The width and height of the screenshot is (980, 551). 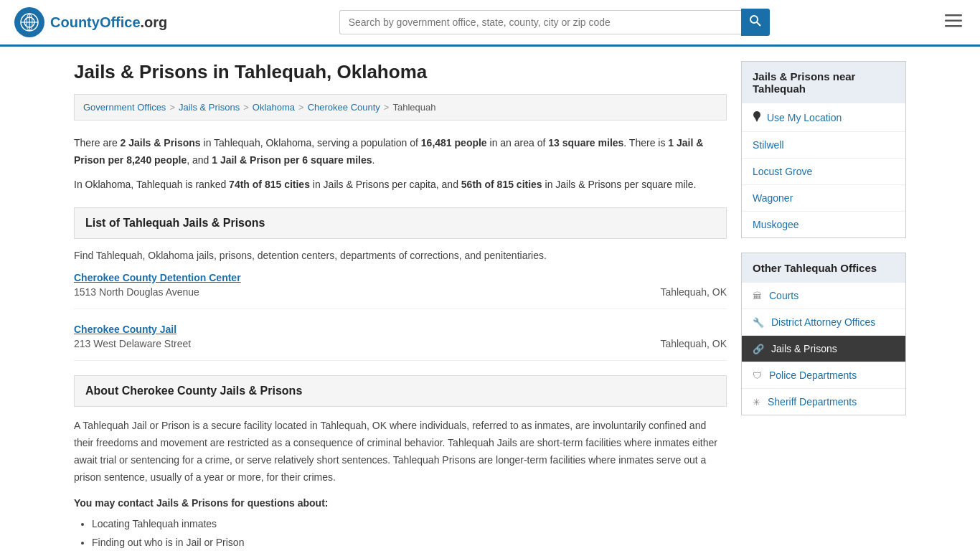 What do you see at coordinates (782, 171) in the screenshot?
I see `locust-grove-link: Locust Grove` at bounding box center [782, 171].